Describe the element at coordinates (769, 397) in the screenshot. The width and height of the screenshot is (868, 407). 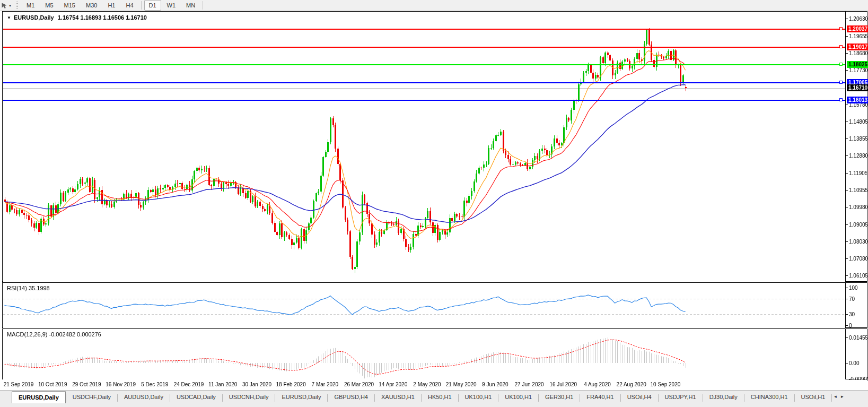
I see `chart-tab-china300-h1: CHINA300,H1` at that location.